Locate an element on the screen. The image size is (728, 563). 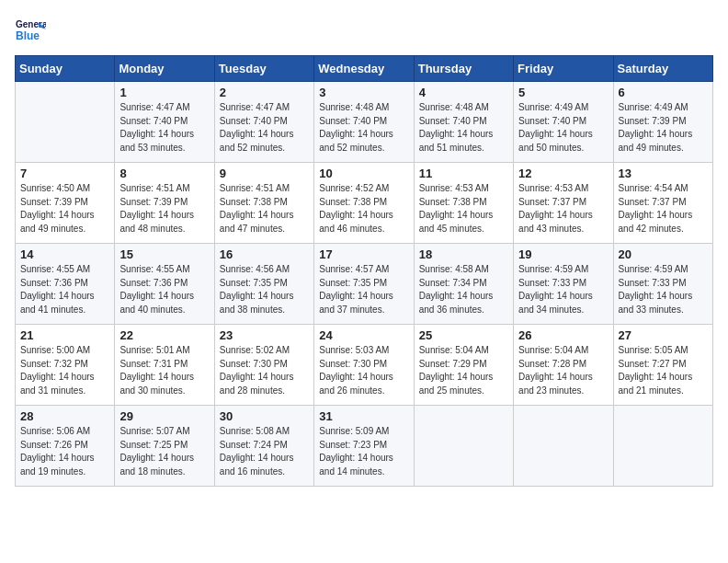
day-number: 10 is located at coordinates (364, 173).